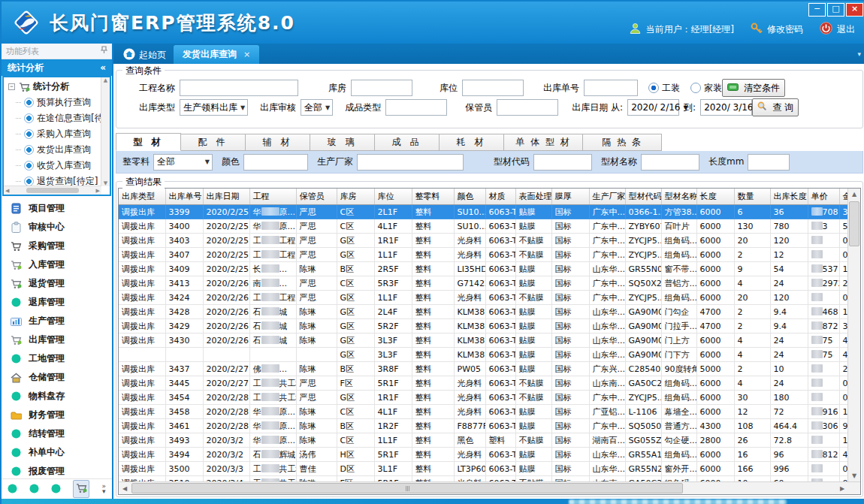 Image resolution: width=864 pixels, height=504 pixels. Describe the element at coordinates (57, 68) in the screenshot. I see `sidebar-section-statistics: 统计分析 «` at that location.